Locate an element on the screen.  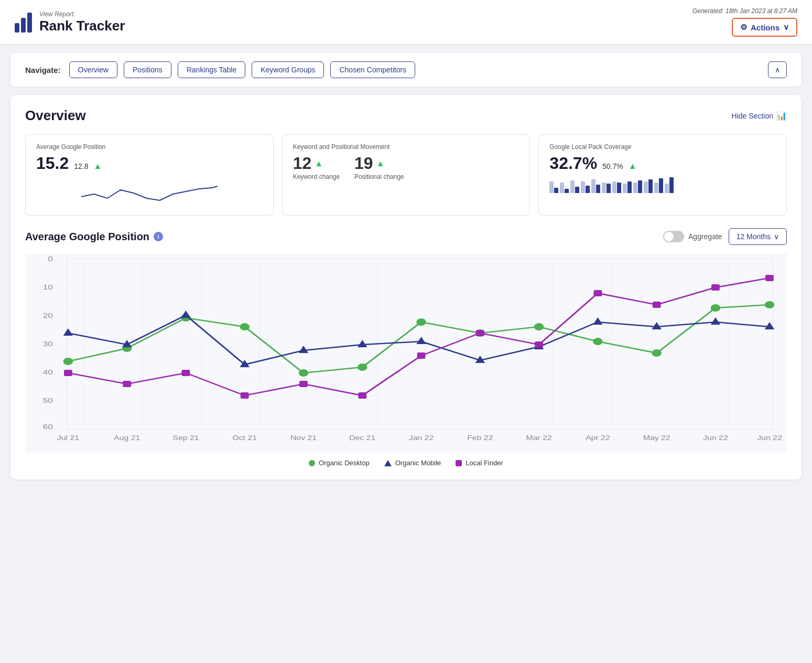
nav-positions: Positions is located at coordinates (148, 70).